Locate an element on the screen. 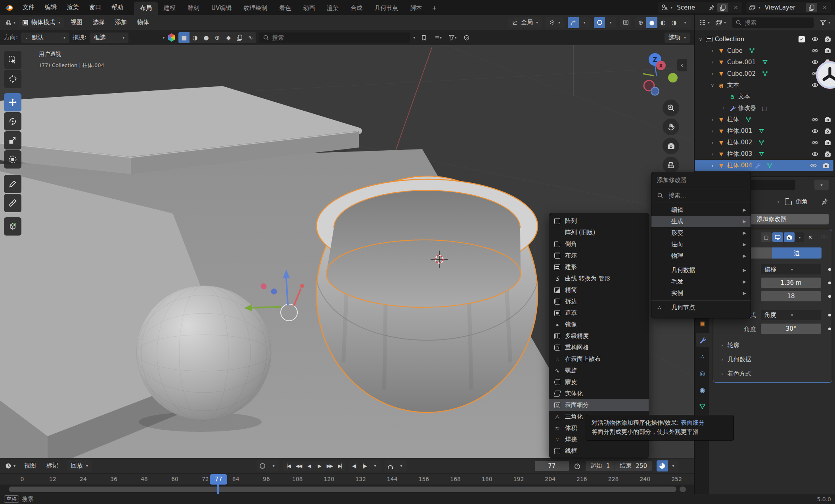 Image resolution: width=835 pixels, height=504 pixels. edit-mode-display-toggle: ▢ is located at coordinates (766, 237).